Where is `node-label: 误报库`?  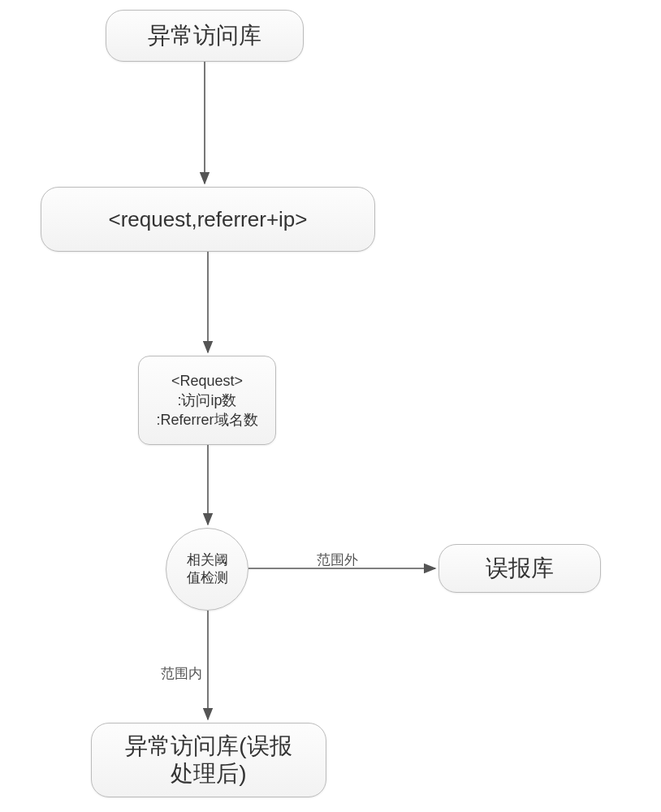 node-label: 误报库 is located at coordinates (520, 568).